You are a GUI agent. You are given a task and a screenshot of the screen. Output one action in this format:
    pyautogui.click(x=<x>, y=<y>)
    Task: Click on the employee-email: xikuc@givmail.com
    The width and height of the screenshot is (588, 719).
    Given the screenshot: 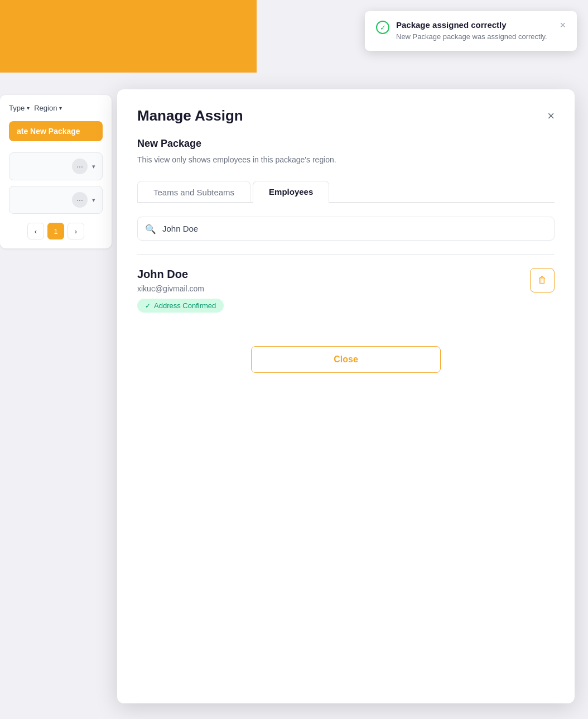 What is the action you would take?
    pyautogui.click(x=181, y=289)
    